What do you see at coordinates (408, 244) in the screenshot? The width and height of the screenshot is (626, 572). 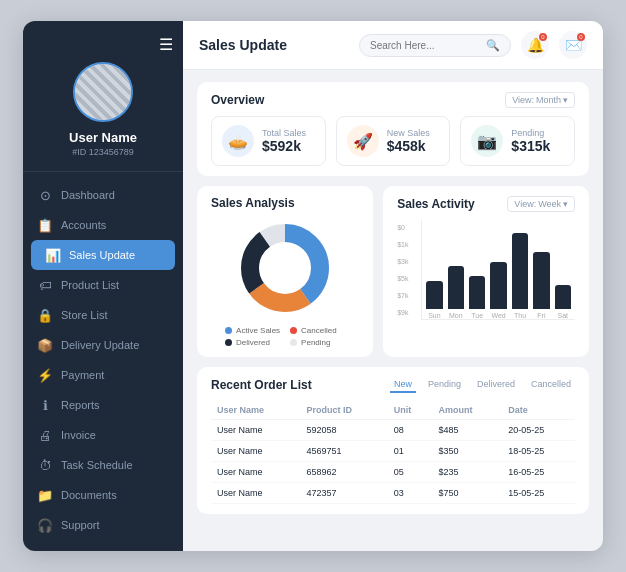 I see `y-label: $1k` at bounding box center [408, 244].